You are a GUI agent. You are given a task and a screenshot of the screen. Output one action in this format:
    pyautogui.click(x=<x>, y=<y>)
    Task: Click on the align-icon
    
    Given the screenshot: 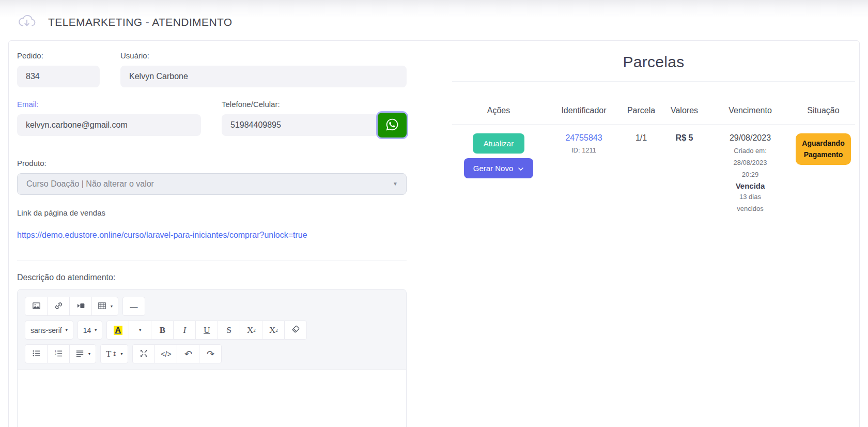 What is the action you would take?
    pyautogui.click(x=80, y=354)
    